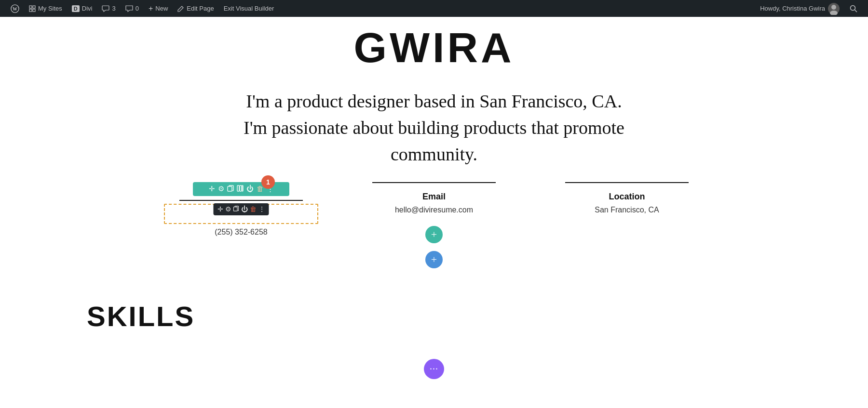 Image resolution: width=868 pixels, height=408 pixels. I want to click on edit-page-item: Edit Page, so click(196, 9).